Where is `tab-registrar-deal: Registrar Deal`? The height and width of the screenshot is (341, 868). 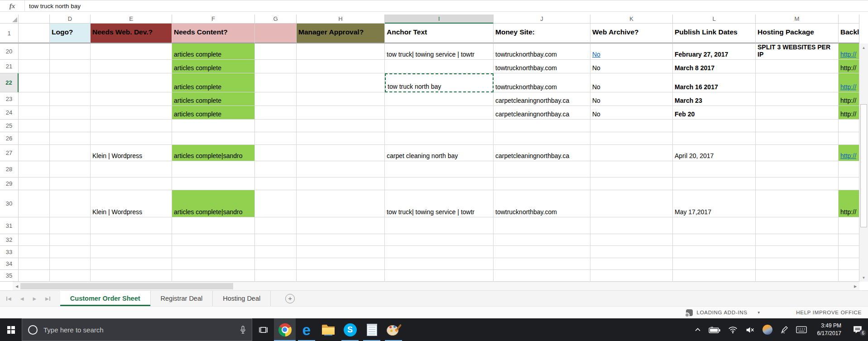
tab-registrar-deal: Registrar Deal is located at coordinates (182, 298).